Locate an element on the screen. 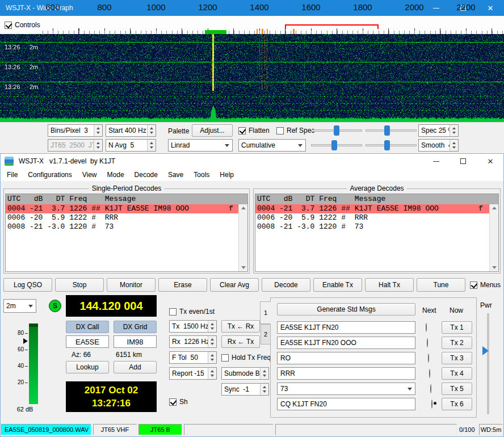 The height and width of the screenshot is (437, 504). maximize-button is located at coordinates (463, 161).